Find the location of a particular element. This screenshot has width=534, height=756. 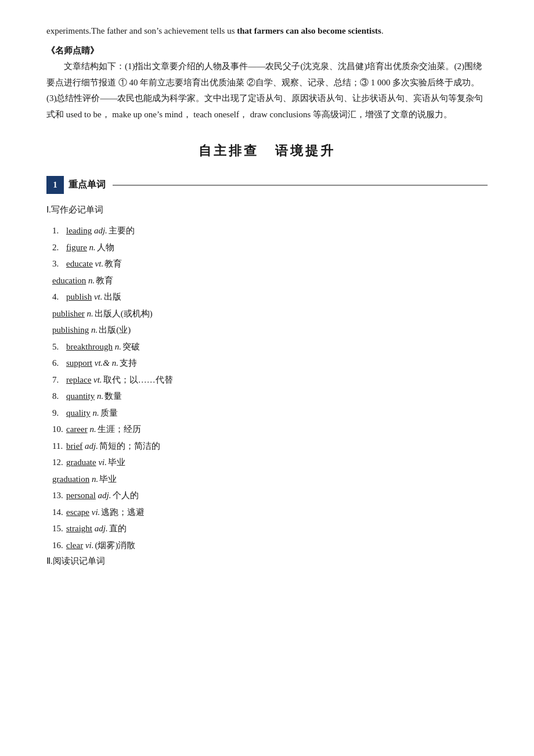

word-num: 2. is located at coordinates (58, 247).